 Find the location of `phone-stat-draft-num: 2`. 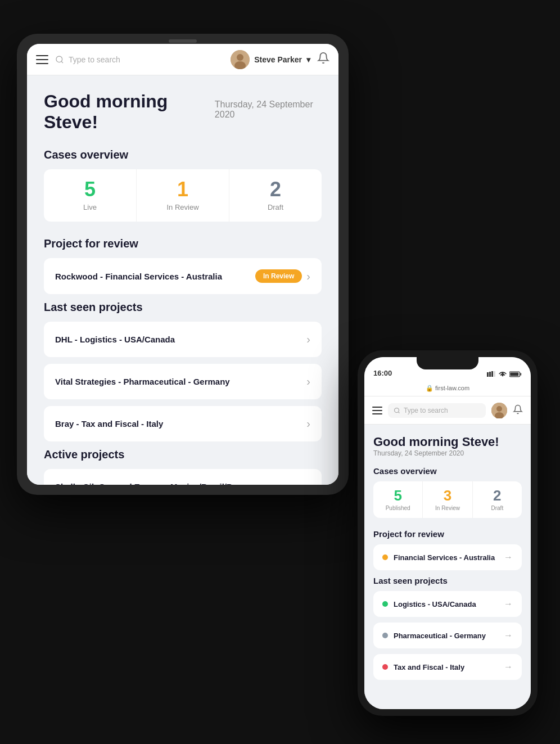

phone-stat-draft-num: 2 is located at coordinates (497, 495).